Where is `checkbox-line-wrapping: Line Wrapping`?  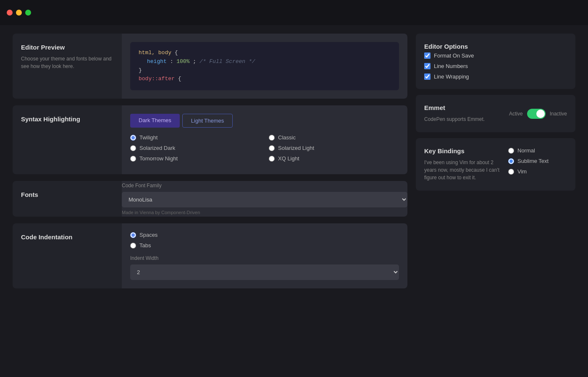
checkbox-line-wrapping: Line Wrapping is located at coordinates (496, 76).